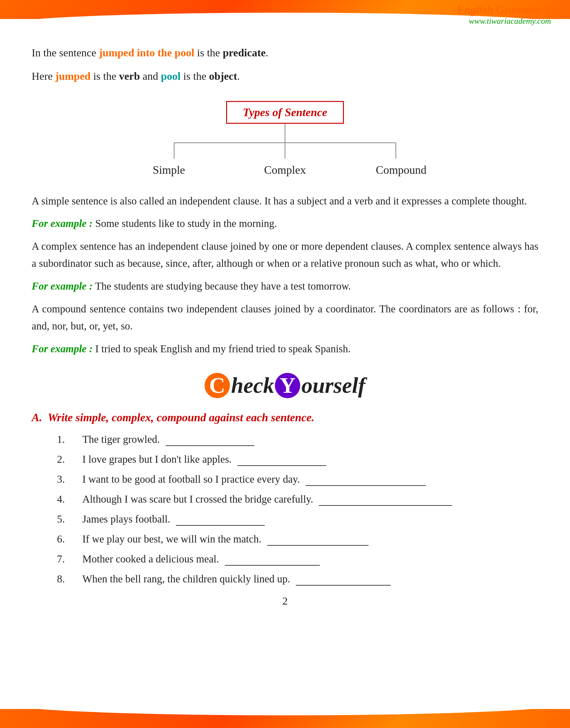 The height and width of the screenshot is (728, 570). Describe the element at coordinates (209, 53) in the screenshot. I see `intro-mid-1: is the` at that location.